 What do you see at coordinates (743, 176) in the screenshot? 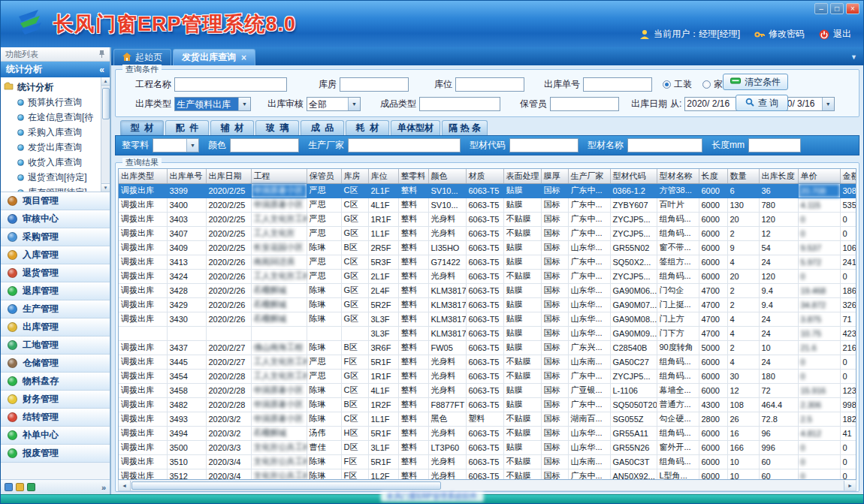
I see `column-header: 数量` at bounding box center [743, 176].